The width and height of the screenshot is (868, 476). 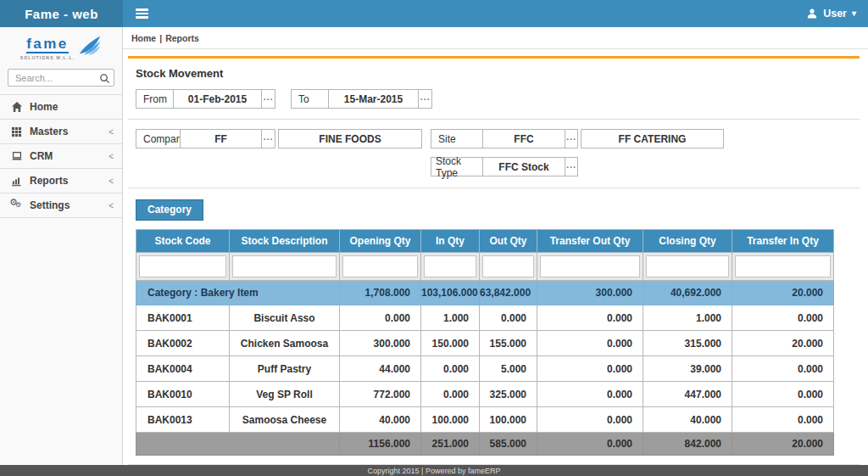 I want to click on section-divider, so click(x=493, y=188).